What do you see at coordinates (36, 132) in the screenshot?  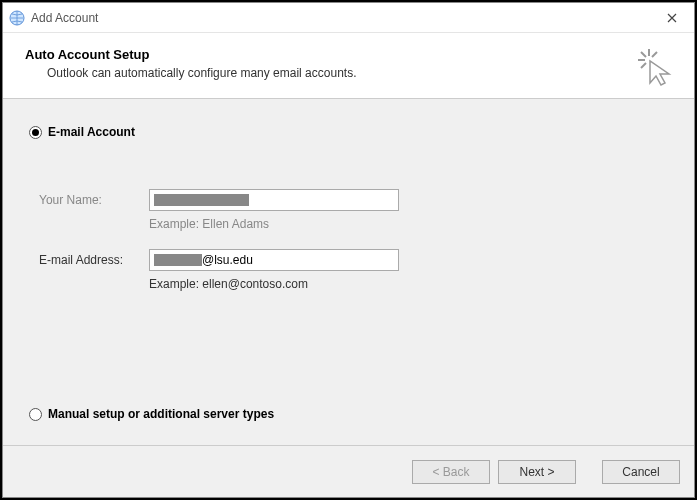 I see `radio-selected-icon` at bounding box center [36, 132].